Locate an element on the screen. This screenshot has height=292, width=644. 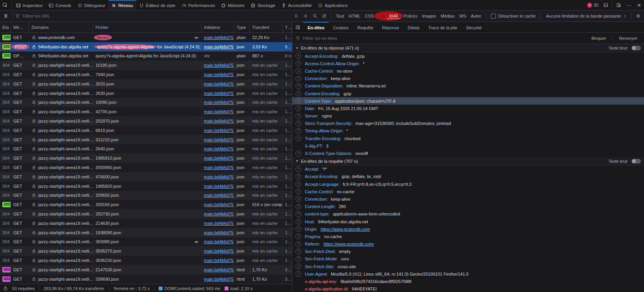
filter-type-autre: Autre is located at coordinates (476, 16).